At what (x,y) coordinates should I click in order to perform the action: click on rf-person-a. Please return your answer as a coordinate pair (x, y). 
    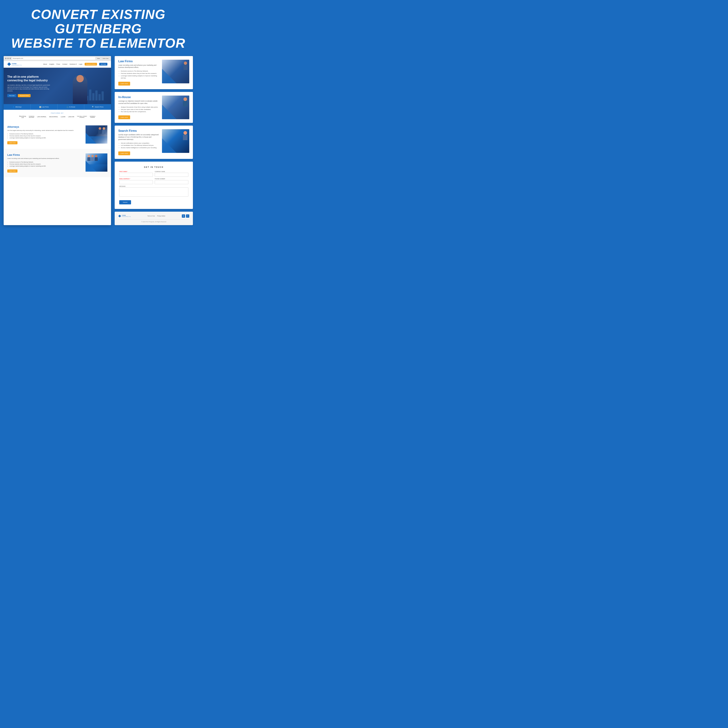
    Looking at the image, I should click on (185, 66).